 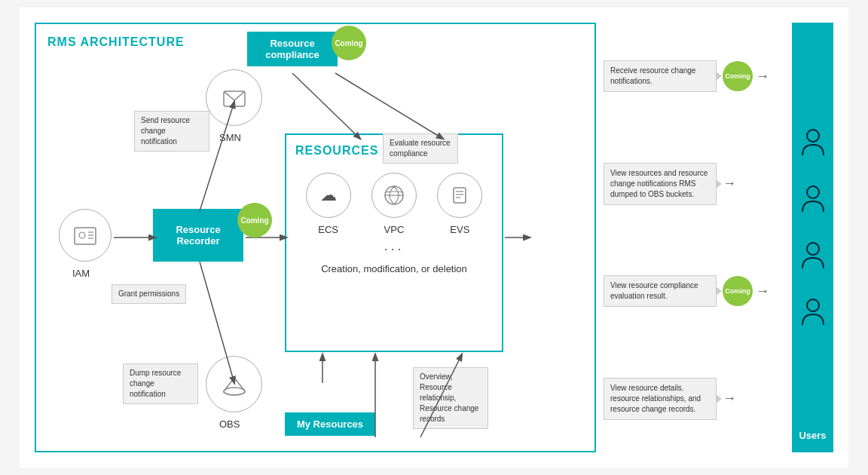 I want to click on my-resources-box: My Resources, so click(x=330, y=424).